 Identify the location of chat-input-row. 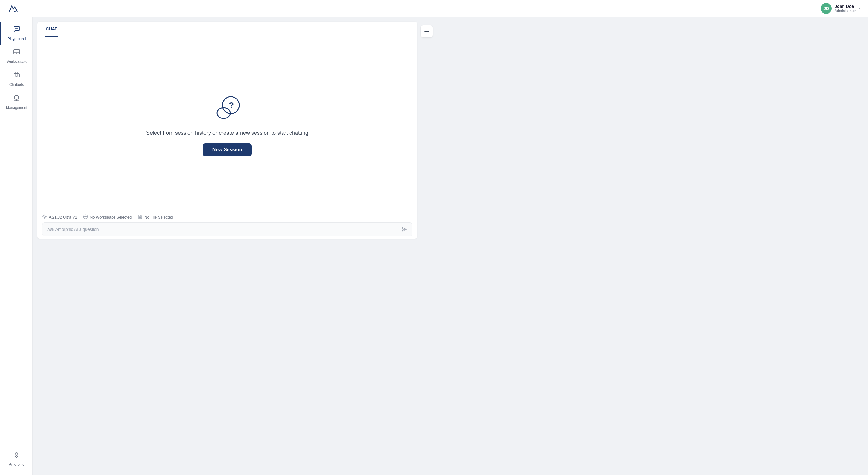
(227, 229).